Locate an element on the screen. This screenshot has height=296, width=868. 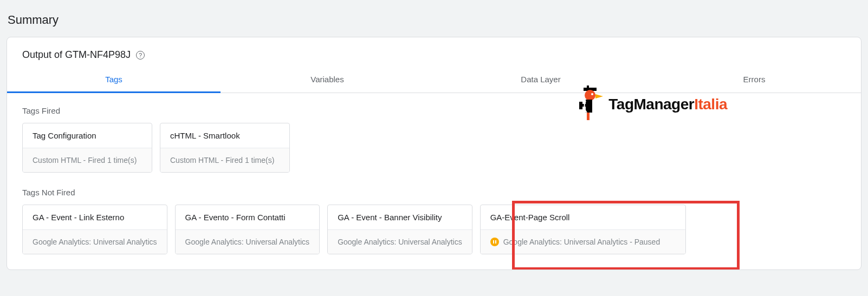
logo-text: TagManagerItalia is located at coordinates (668, 104).